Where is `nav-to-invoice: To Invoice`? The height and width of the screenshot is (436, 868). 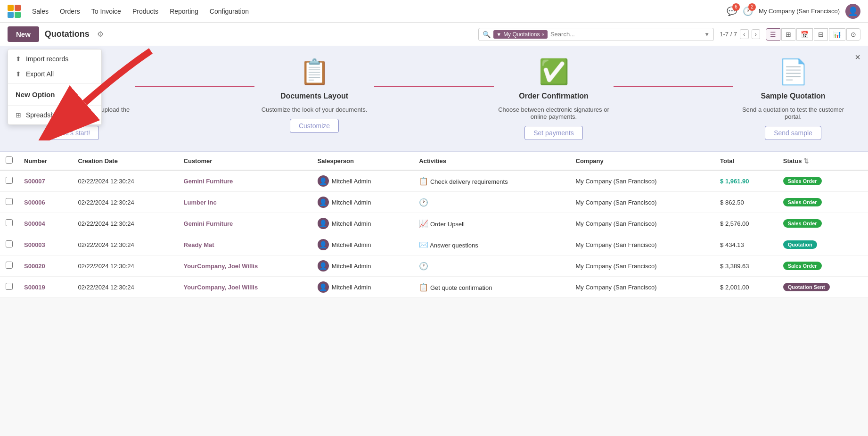
nav-to-invoice: To Invoice is located at coordinates (106, 11).